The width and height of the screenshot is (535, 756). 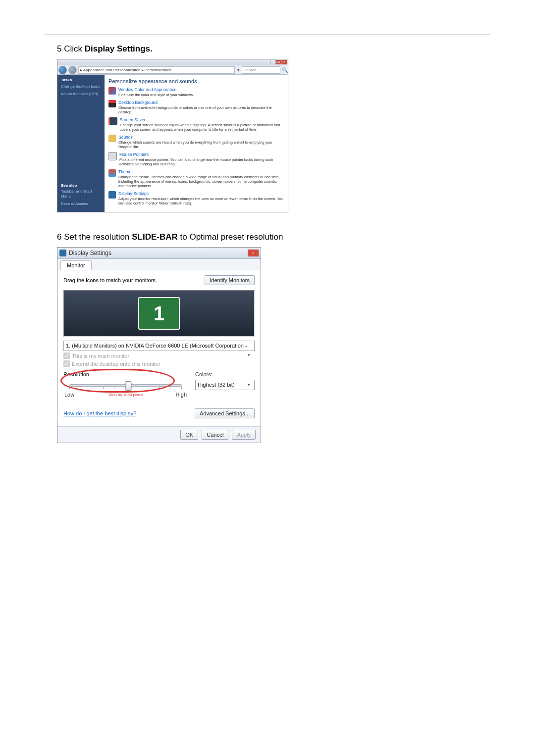 What do you see at coordinates (72, 70) in the screenshot?
I see `nav-forward-icon` at bounding box center [72, 70].